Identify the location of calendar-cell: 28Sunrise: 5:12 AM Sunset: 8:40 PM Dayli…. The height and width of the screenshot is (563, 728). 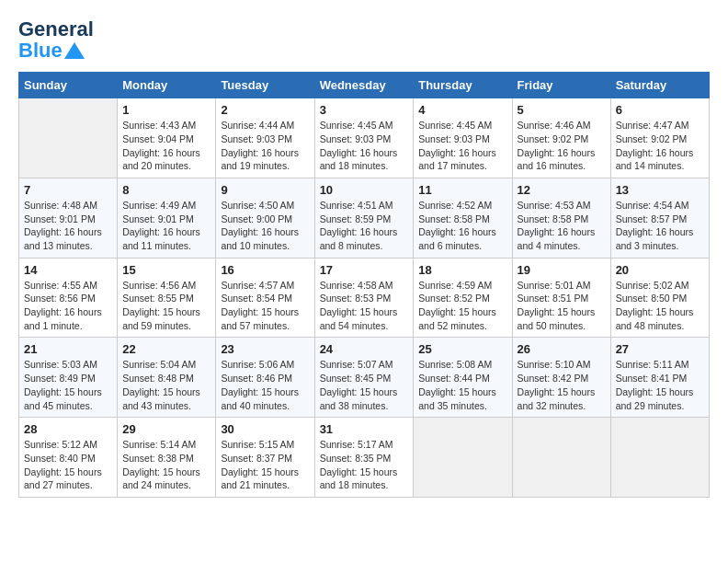
(68, 458).